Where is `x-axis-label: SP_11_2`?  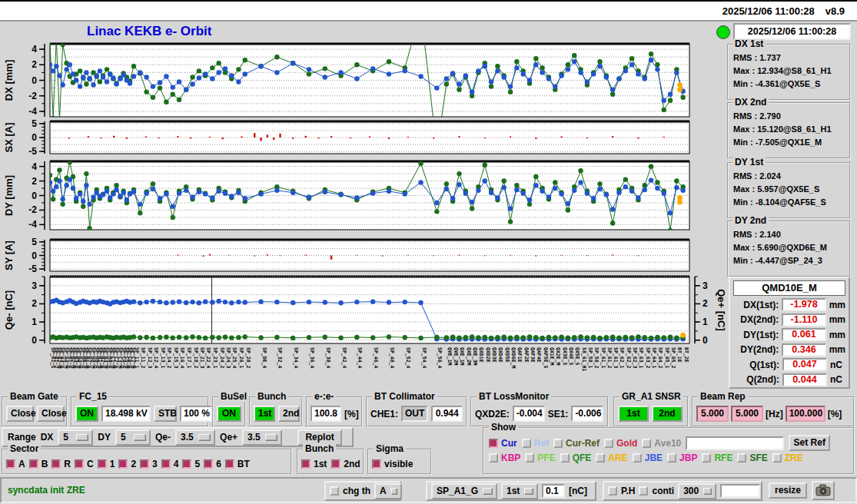
x-axis-label: SP_11_2 is located at coordinates (143, 358).